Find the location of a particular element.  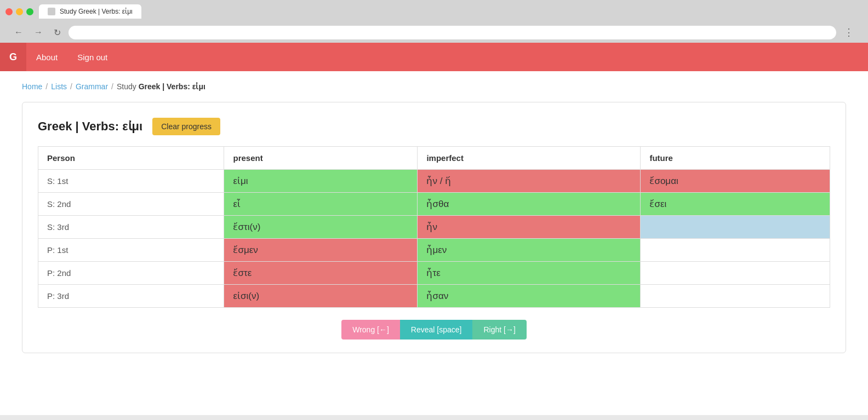

breadcrumb-sep-3: / is located at coordinates (112, 87).